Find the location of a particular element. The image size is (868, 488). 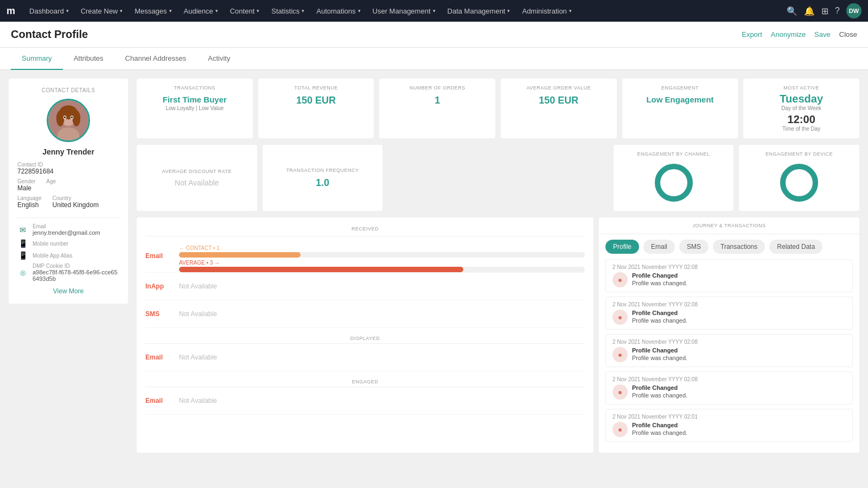

avatar-wrap is located at coordinates (68, 120).